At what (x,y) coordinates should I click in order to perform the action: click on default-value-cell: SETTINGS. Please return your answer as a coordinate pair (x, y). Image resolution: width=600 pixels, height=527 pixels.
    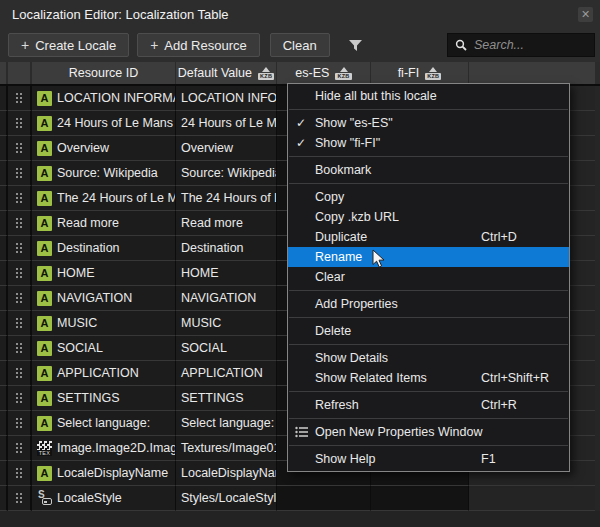
    Looking at the image, I should click on (226, 398).